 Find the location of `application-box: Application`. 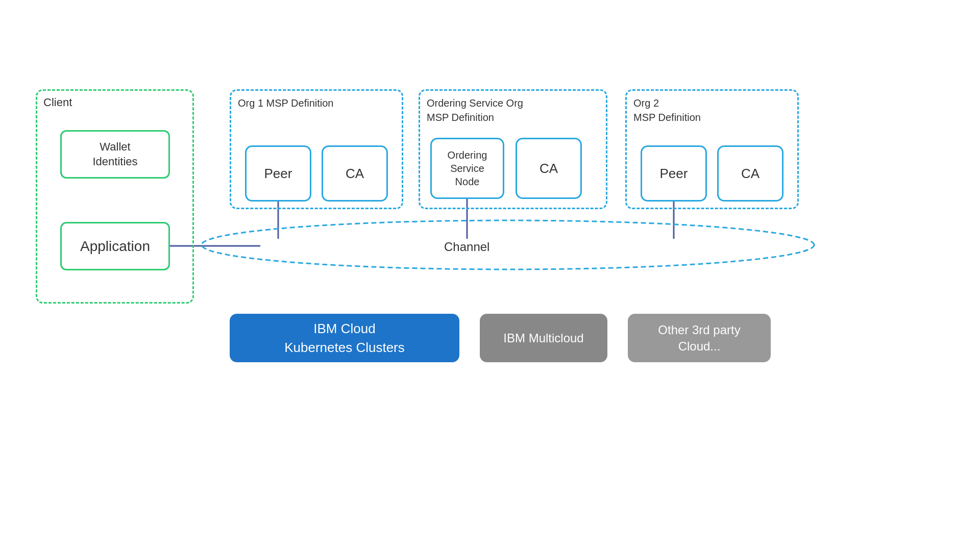

application-box: Application is located at coordinates (115, 246).